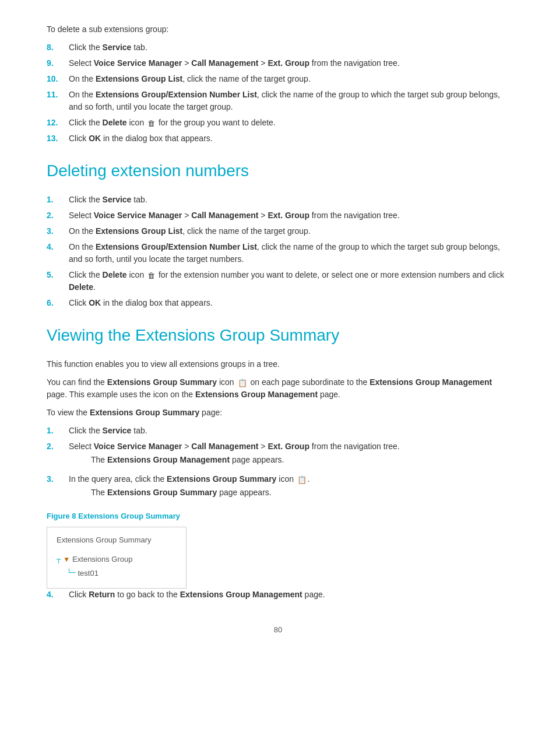 The height and width of the screenshot is (756, 556). What do you see at coordinates (103, 559) in the screenshot?
I see `tree-root-label: Extensions Group` at bounding box center [103, 559].